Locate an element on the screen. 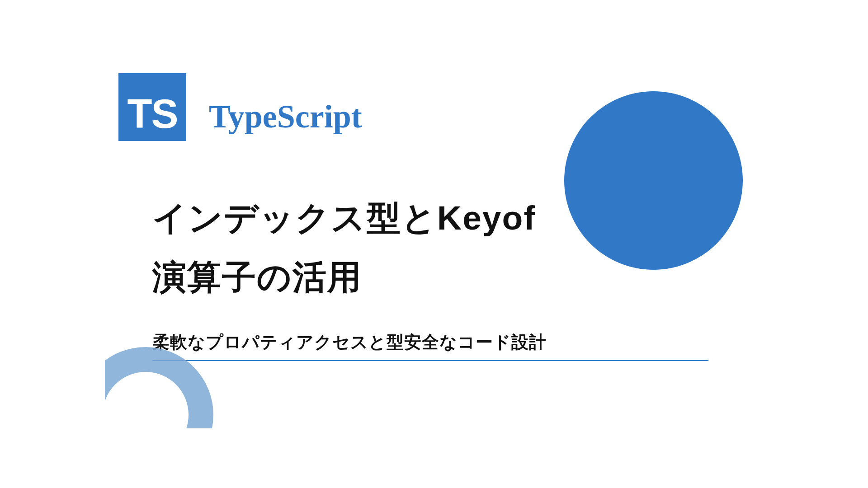 The height and width of the screenshot is (488, 868). subtitle-underline is located at coordinates (430, 361).